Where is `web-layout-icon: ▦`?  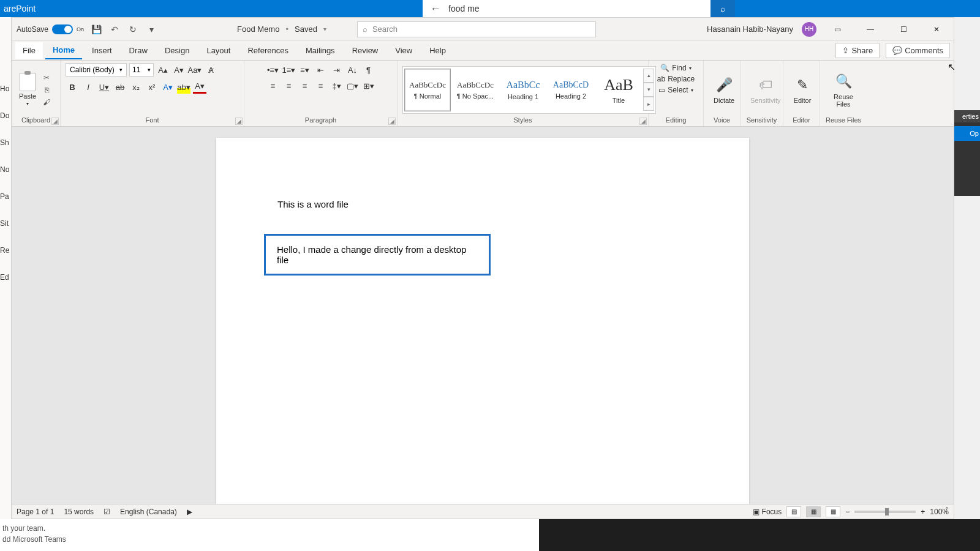 web-layout-icon: ▦ is located at coordinates (833, 512).